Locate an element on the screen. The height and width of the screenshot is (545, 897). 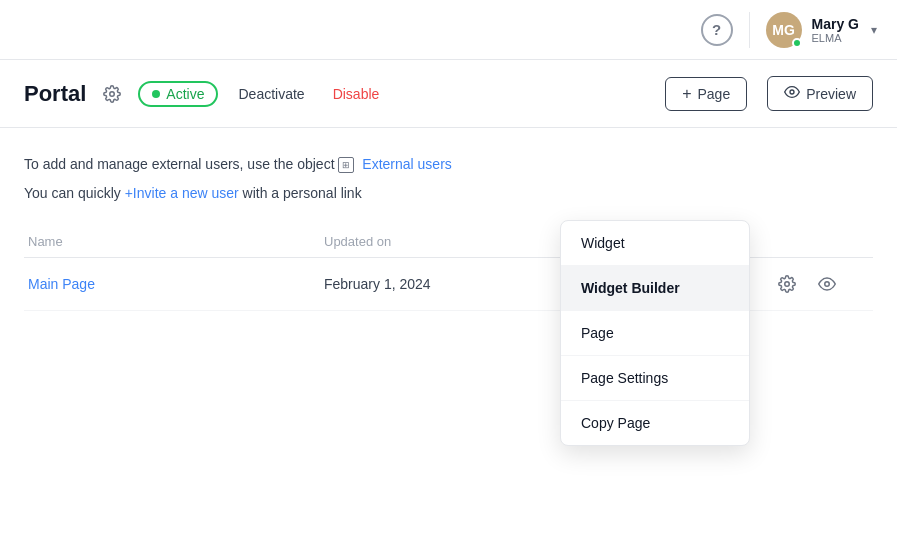
page-title: Portal is located at coordinates (55, 94).